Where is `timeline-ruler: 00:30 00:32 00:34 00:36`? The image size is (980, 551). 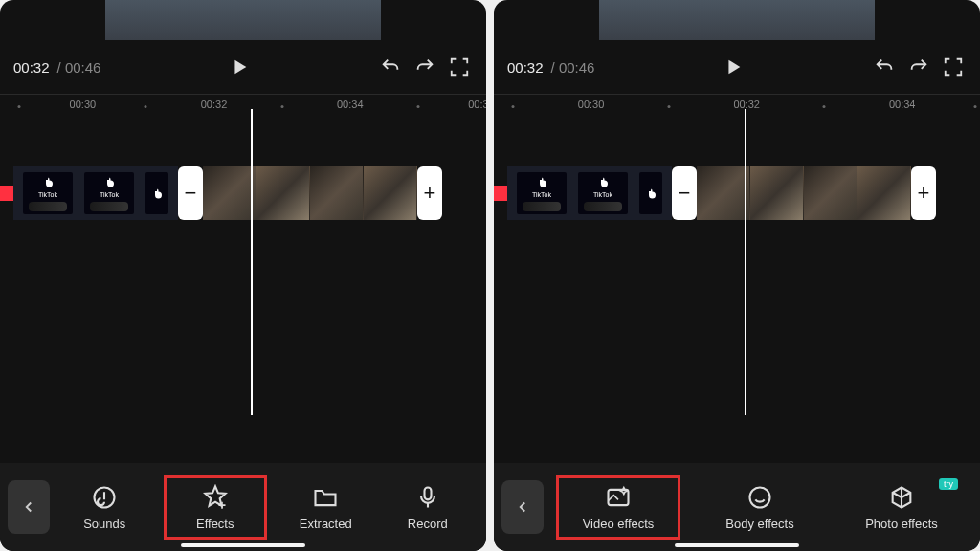
timeline-ruler: 00:30 00:32 00:34 00:36 is located at coordinates (243, 106).